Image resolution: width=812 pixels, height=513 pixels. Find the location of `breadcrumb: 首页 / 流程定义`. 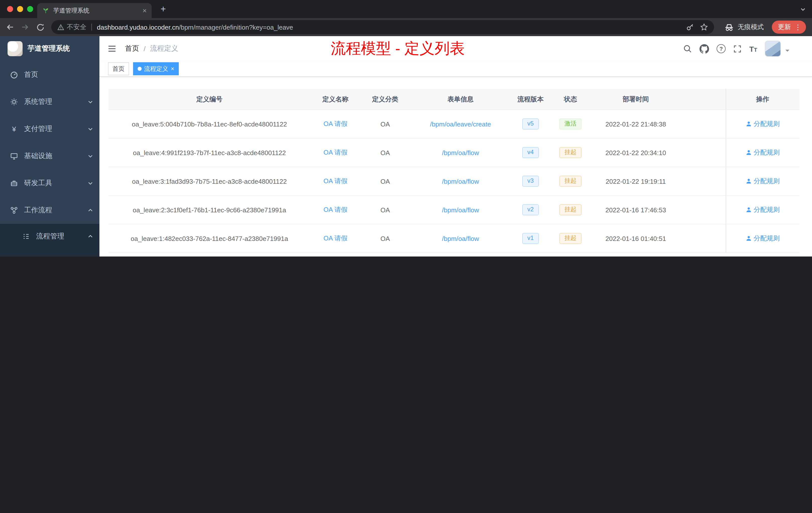

breadcrumb: 首页 / 流程定义 is located at coordinates (152, 49).